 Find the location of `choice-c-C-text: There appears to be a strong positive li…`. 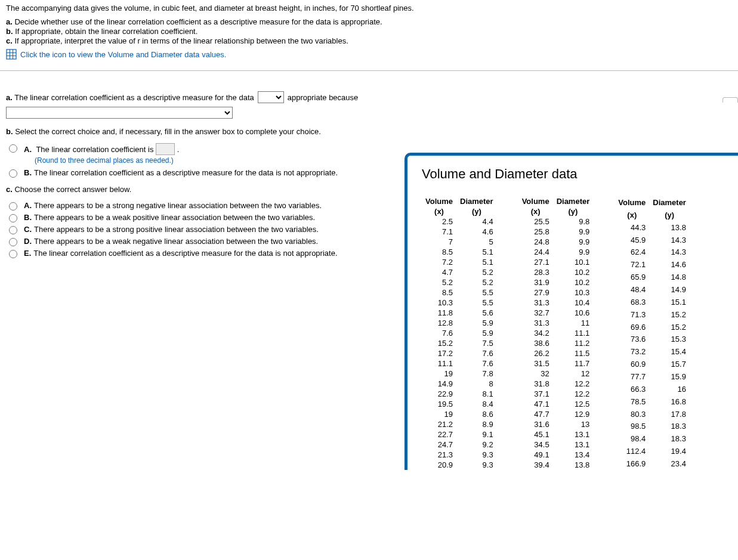

choice-c-C-text: There appears to be a strong positive li… is located at coordinates (177, 229).